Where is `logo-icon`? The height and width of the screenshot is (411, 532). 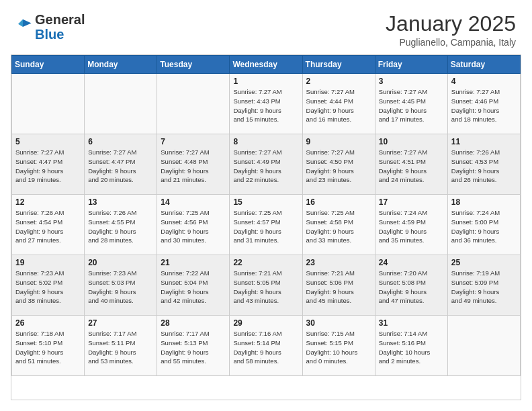 logo-icon is located at coordinates (23, 27).